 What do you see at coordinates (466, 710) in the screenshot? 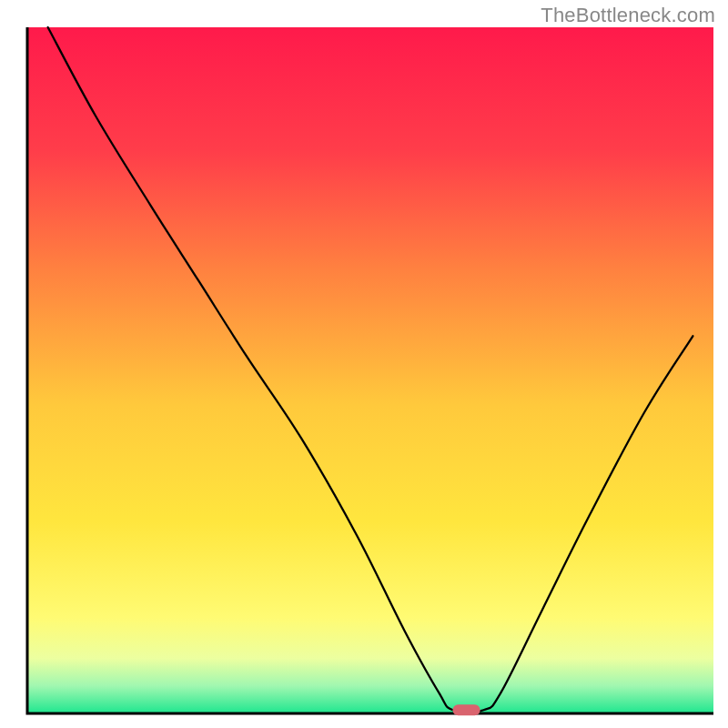
I see `optimum-marker` at bounding box center [466, 710].